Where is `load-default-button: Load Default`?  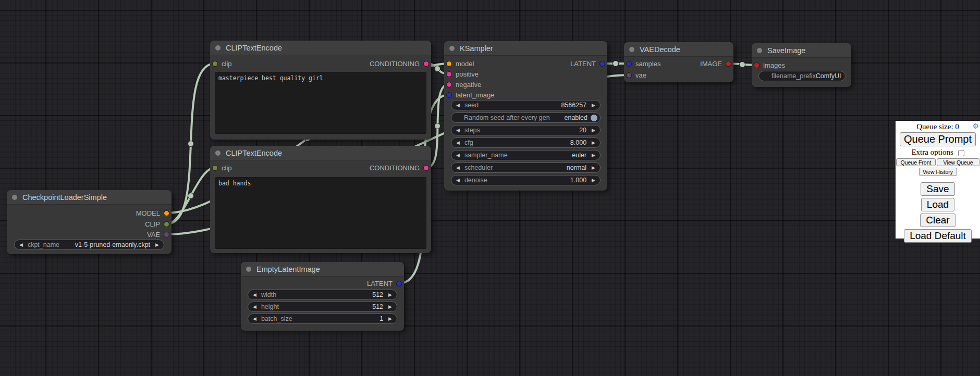
load-default-button: Load Default is located at coordinates (938, 236).